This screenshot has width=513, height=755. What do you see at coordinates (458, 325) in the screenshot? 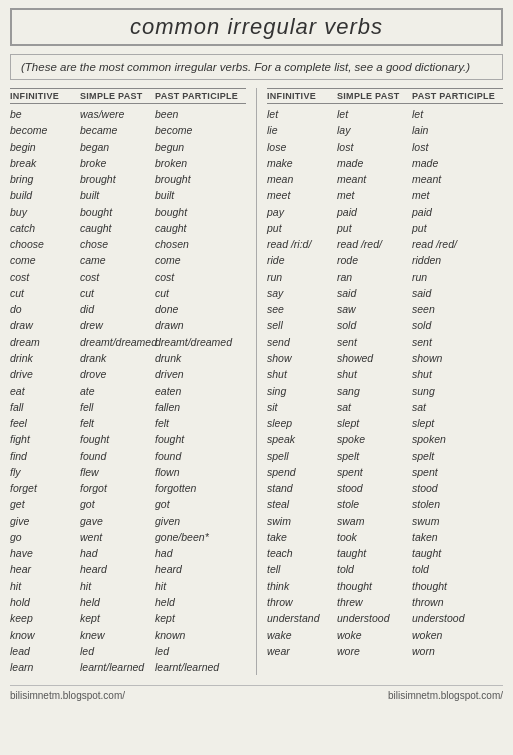
I see `past-participle-cell: sold` at bounding box center [458, 325].